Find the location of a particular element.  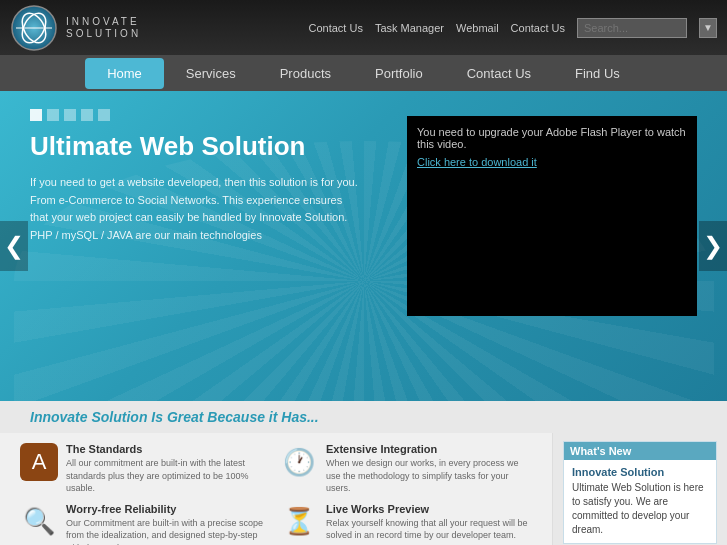

nav-services: Services is located at coordinates (211, 74).